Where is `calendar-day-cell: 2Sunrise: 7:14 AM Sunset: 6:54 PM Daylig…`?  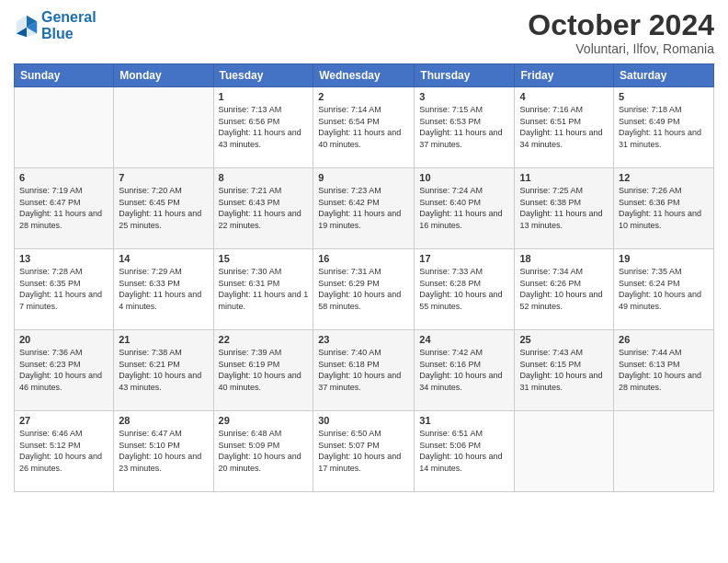
calendar-day-cell: 2Sunrise: 7:14 AM Sunset: 6:54 PM Daylig… is located at coordinates (364, 128).